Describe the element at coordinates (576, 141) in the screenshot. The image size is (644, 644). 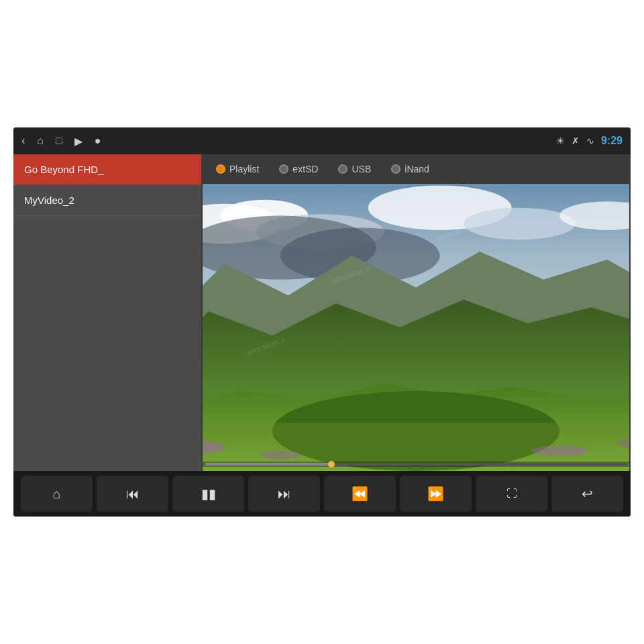
I see `bluetooth-icon: ✗` at that location.